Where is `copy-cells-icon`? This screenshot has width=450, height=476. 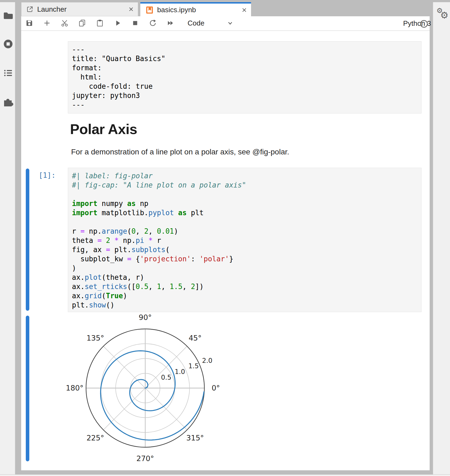
copy-cells-icon is located at coordinates (82, 23).